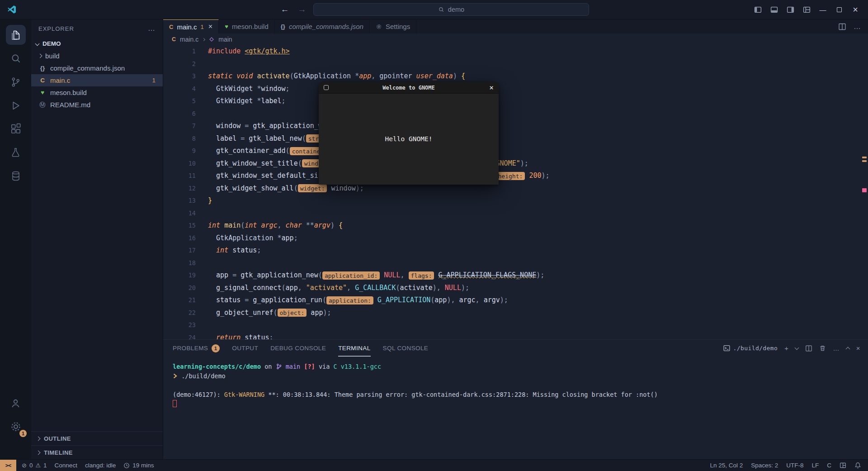 The width and height of the screenshot is (868, 471). Describe the element at coordinates (179, 313) in the screenshot. I see `line-number: 22` at that location.